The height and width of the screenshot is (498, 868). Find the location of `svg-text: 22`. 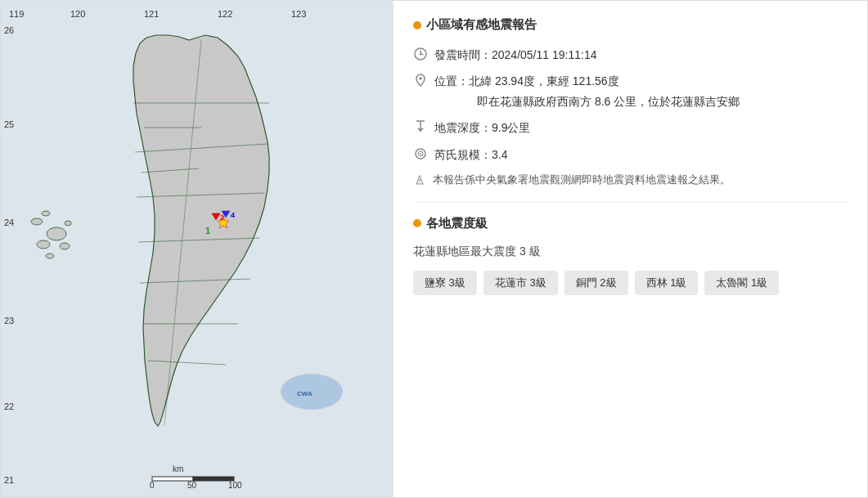

svg-text: 22 is located at coordinates (9, 406).